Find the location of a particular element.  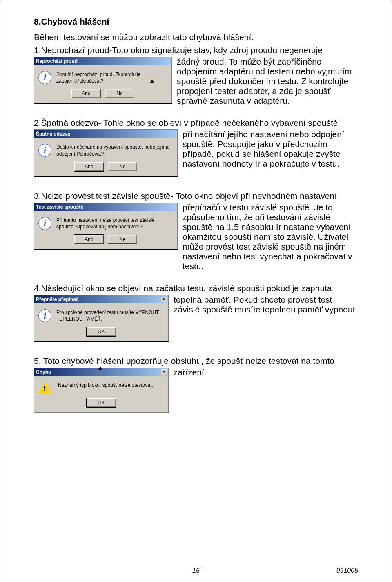

page-footer: - 15 - 991005 is located at coordinates (196, 571).